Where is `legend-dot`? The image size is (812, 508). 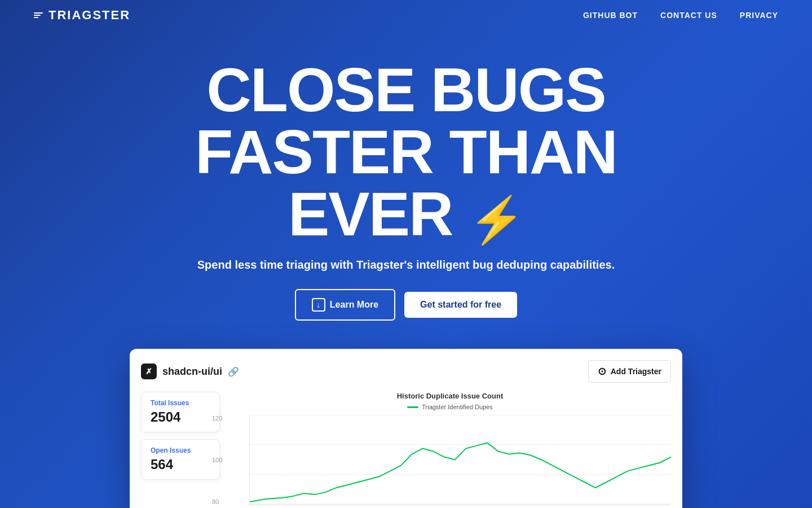 legend-dot is located at coordinates (413, 408).